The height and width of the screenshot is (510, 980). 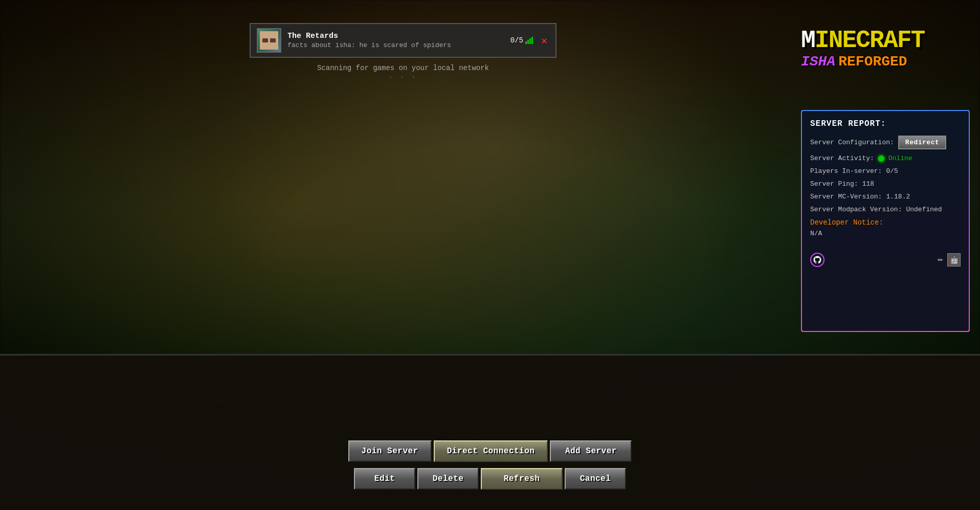 What do you see at coordinates (403, 78) in the screenshot?
I see `scanning-dots: · · ·` at bounding box center [403, 78].